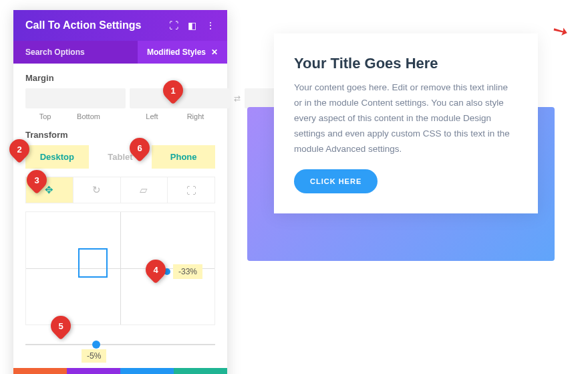 This screenshot has width=588, height=374. What do you see at coordinates (335, 181) in the screenshot?
I see `cta-button: CLICK HERE` at bounding box center [335, 181].